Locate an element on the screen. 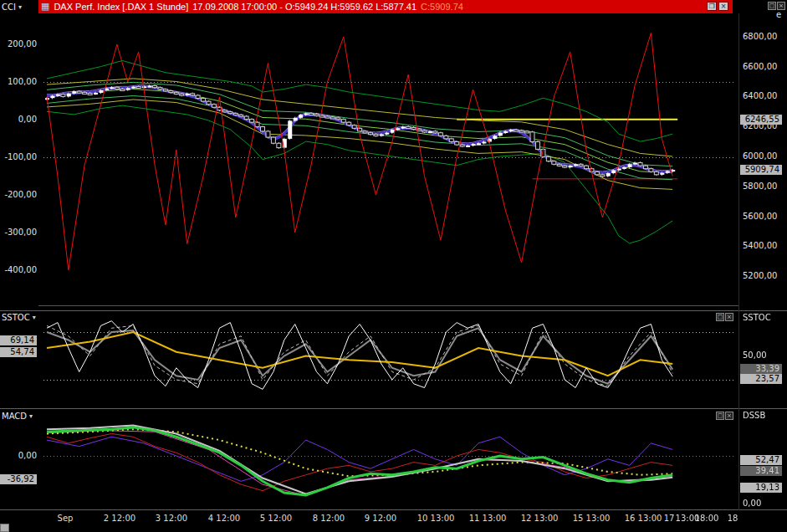  price-scale-tick: 6600,00 is located at coordinates (759, 67).